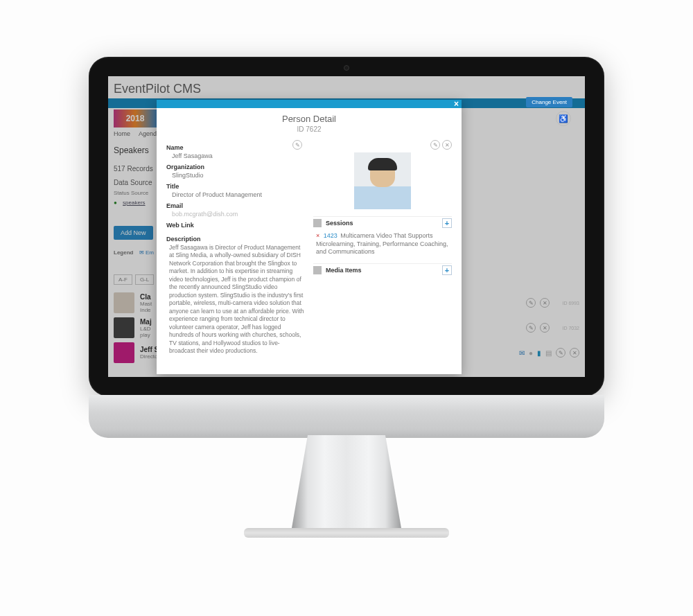 Image resolution: width=693 pixels, height=616 pixels. What do you see at coordinates (133, 233) in the screenshot?
I see `add-new-button: Add New` at bounding box center [133, 233].